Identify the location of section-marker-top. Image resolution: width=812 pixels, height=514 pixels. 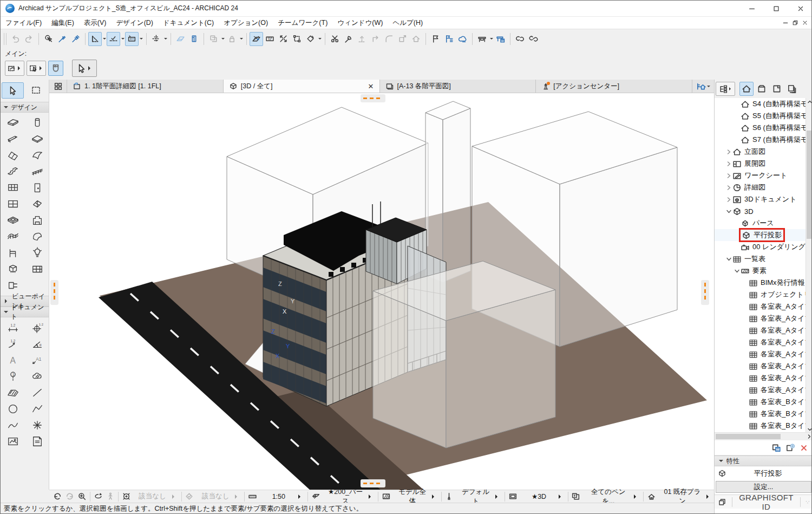
(373, 99).